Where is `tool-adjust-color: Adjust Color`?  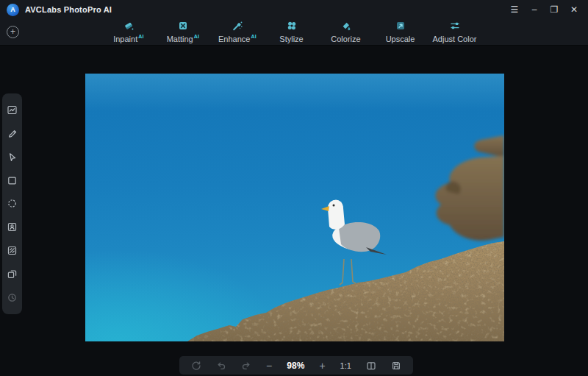 tool-adjust-color: Adjust Color is located at coordinates (455, 32).